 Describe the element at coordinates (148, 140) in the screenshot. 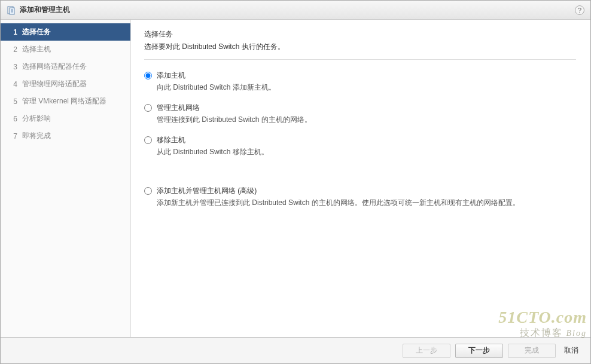

I see `radio-remove-hosts` at that location.